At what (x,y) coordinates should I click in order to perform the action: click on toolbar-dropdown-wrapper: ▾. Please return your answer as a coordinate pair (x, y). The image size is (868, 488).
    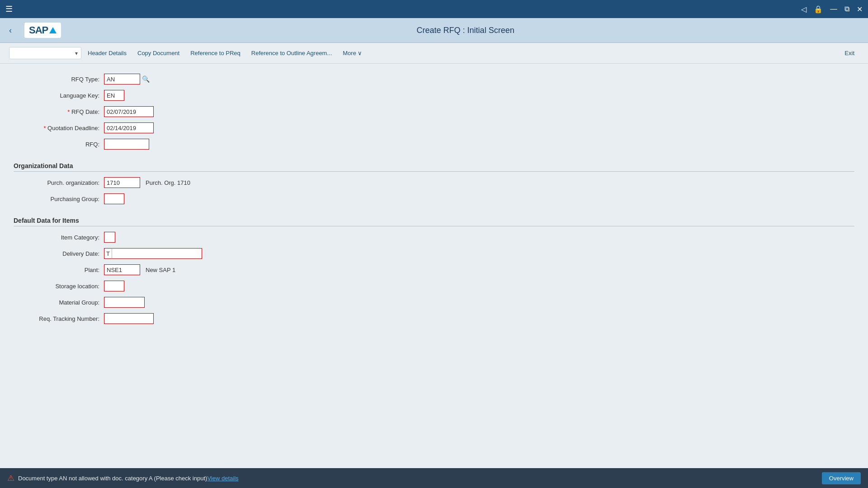
    Looking at the image, I should click on (45, 53).